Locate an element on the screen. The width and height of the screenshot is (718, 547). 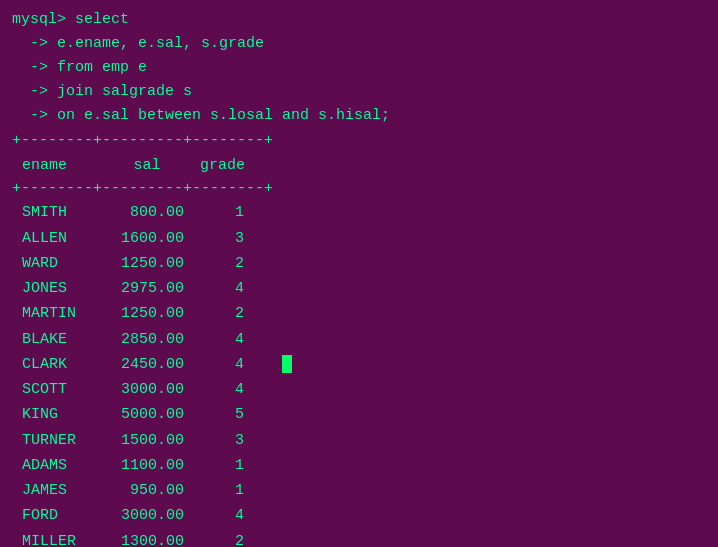
cell-sal: 2850.00 is located at coordinates (147, 340).